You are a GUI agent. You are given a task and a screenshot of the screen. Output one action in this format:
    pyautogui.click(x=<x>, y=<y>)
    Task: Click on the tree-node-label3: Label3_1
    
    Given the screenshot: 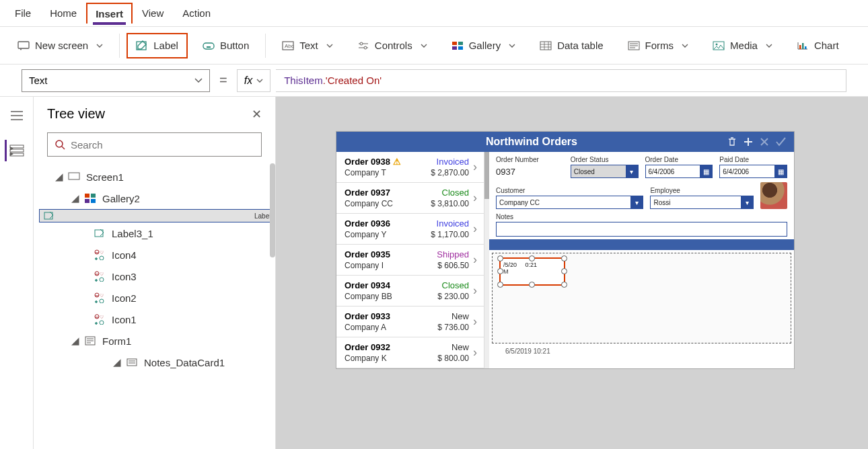 What is the action you would take?
    pyautogui.click(x=157, y=233)
    